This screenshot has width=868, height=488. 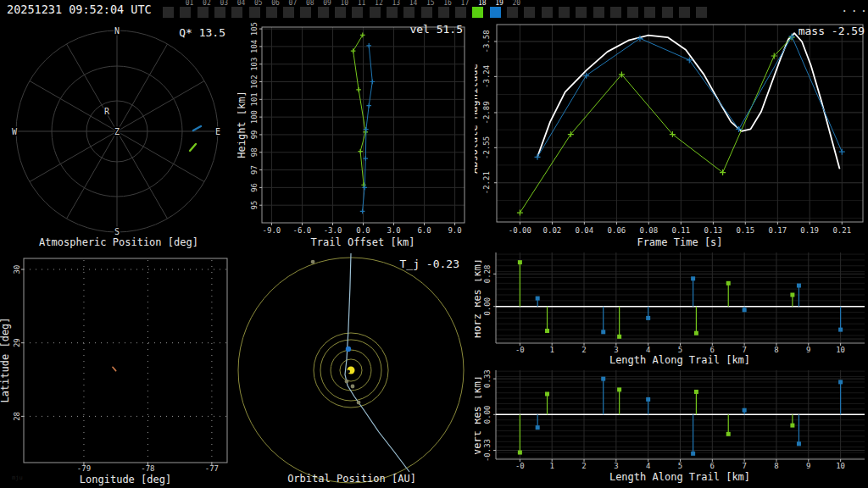 What do you see at coordinates (665, 310) in the screenshot?
I see `tick-labels: -0123456789100.280.00` at bounding box center [665, 310].